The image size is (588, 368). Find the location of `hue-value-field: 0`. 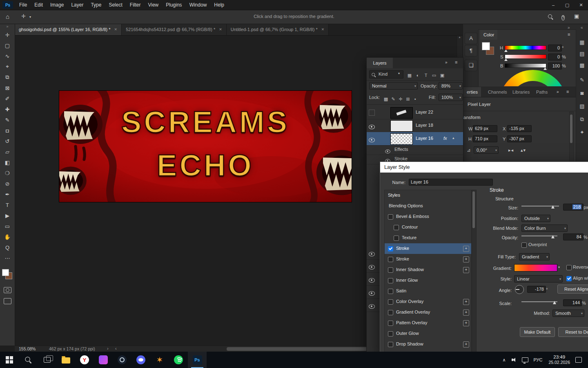

hue-value-field: 0 is located at coordinates (555, 48).